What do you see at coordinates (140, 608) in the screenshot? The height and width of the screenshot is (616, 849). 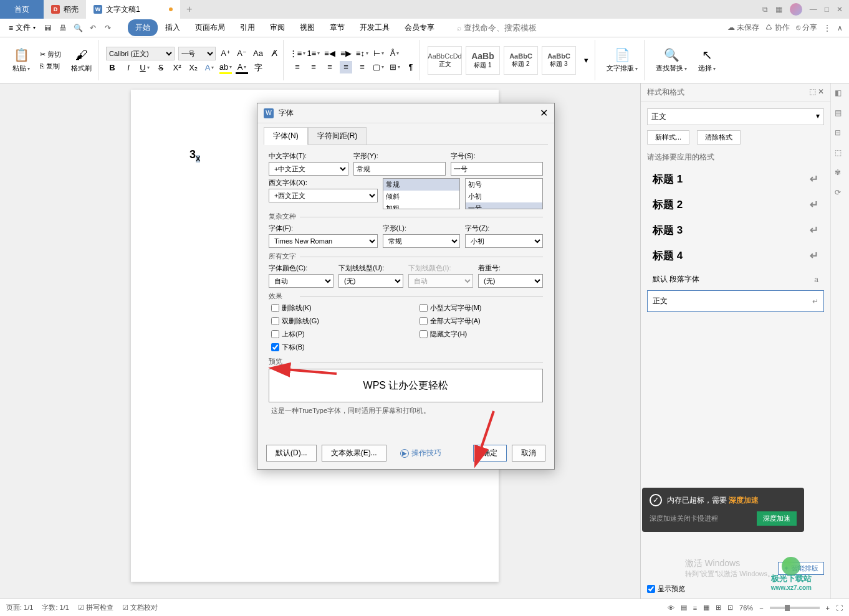 I see `proofread-toggle: ☑ 文档校对` at bounding box center [140, 608].